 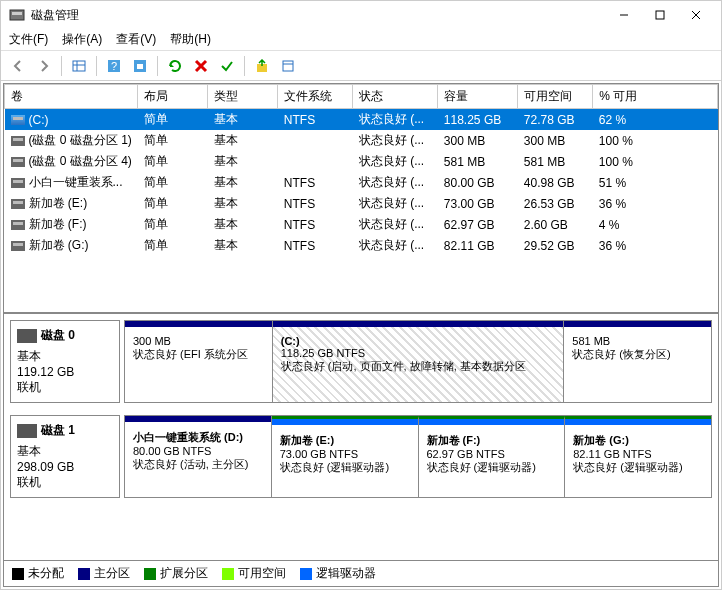 What do you see at coordinates (361, 15) in the screenshot?
I see `titlebar: 磁盘管理` at bounding box center [361, 15].